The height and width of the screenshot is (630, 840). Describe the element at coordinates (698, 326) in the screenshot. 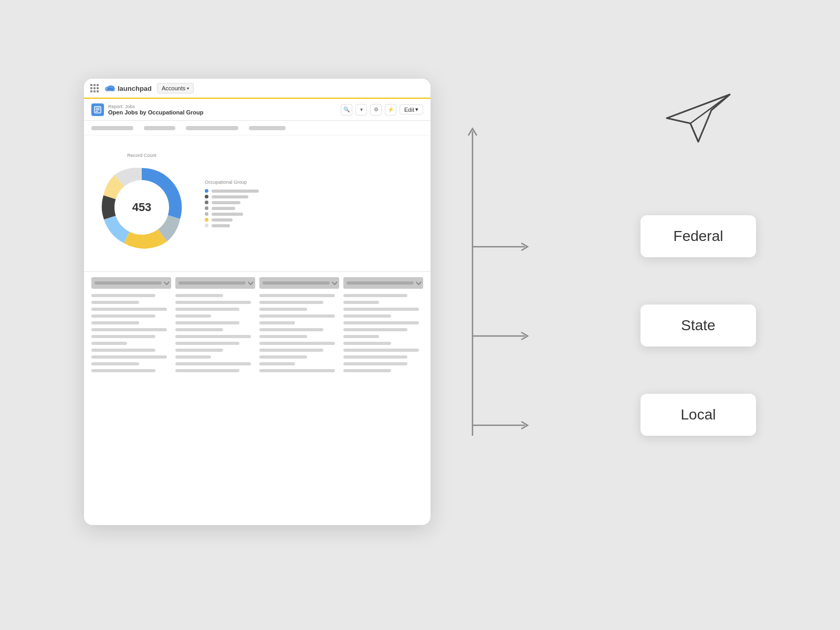

I see `state-label: State` at that location.